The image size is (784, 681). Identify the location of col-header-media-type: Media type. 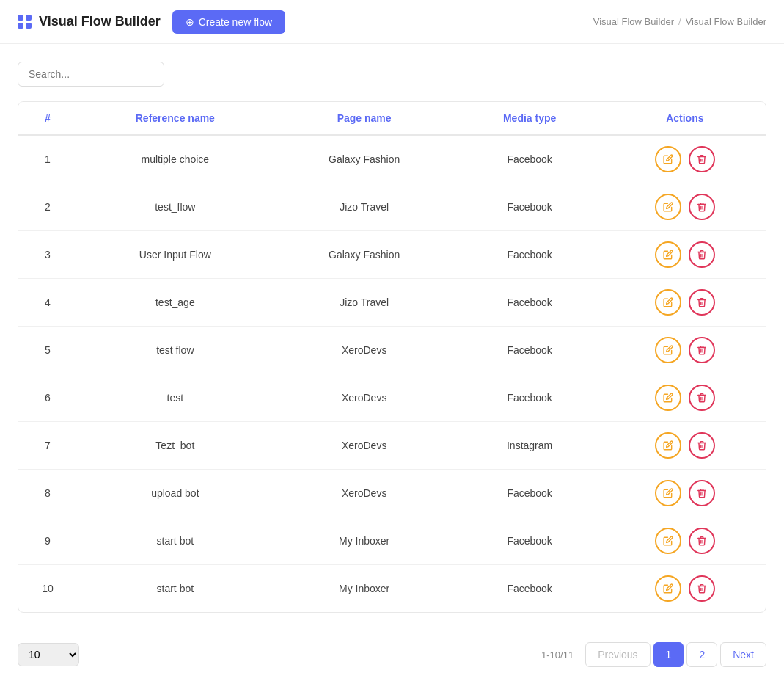
(530, 119).